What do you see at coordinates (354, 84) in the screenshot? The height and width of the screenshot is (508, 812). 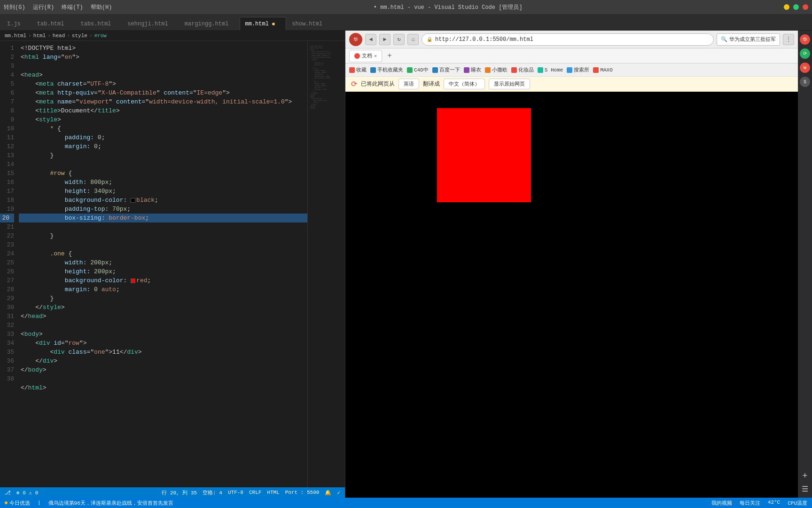 I see `translate-icon: ⟳` at bounding box center [354, 84].